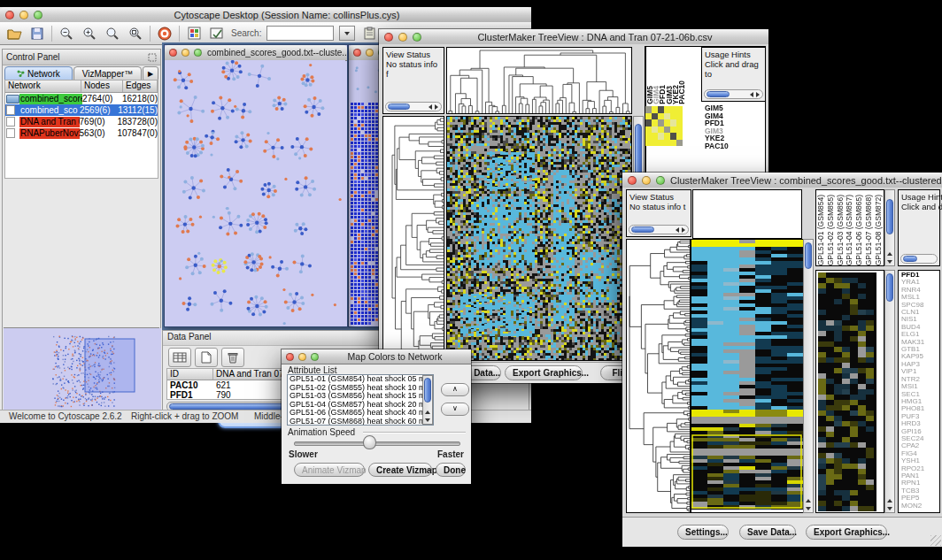  I want to click on zoom-out-button, so click(66, 34).